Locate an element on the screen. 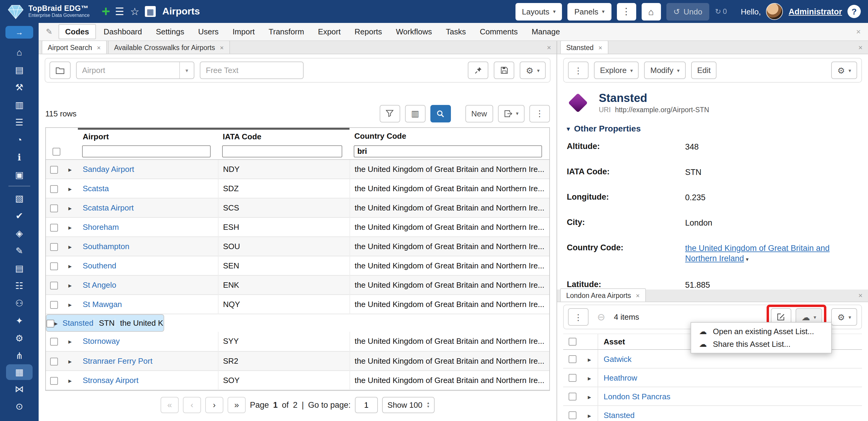 The height and width of the screenshot is (421, 868). nav-tab-tasks: Tasks is located at coordinates (456, 32).